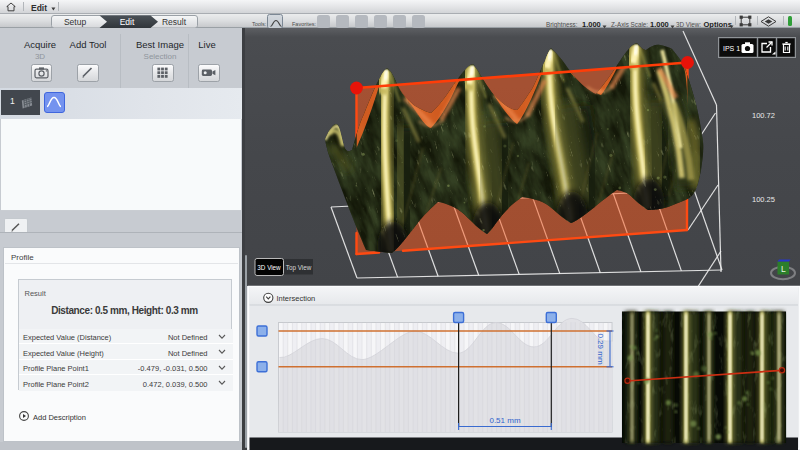 This screenshot has width=800, height=450. What do you see at coordinates (296, 298) in the screenshot?
I see `svg-text: Intersection` at bounding box center [296, 298].